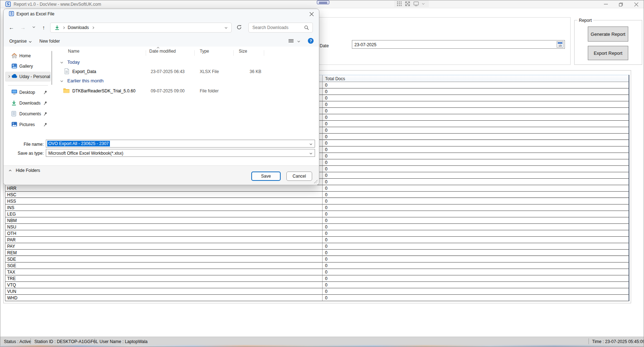 This screenshot has width=644, height=347. I want to click on sidebar-item-pictures: Pictures, so click(28, 125).